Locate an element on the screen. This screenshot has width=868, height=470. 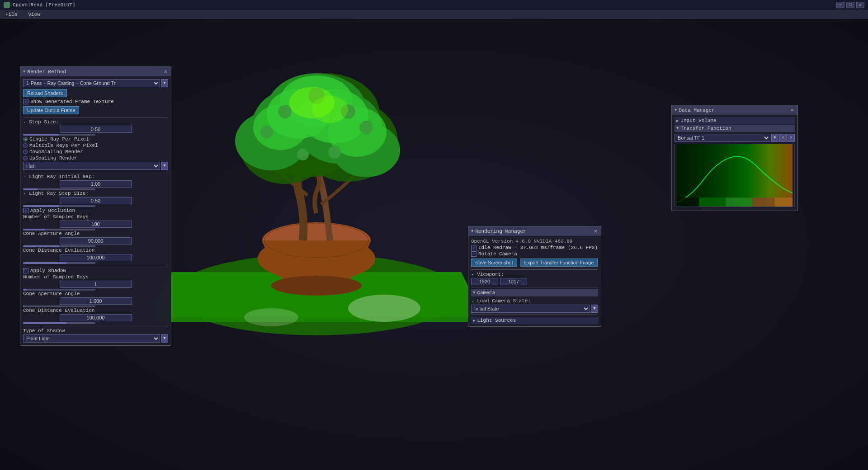
cone-aperture-slider2 is located at coordinates (59, 306).